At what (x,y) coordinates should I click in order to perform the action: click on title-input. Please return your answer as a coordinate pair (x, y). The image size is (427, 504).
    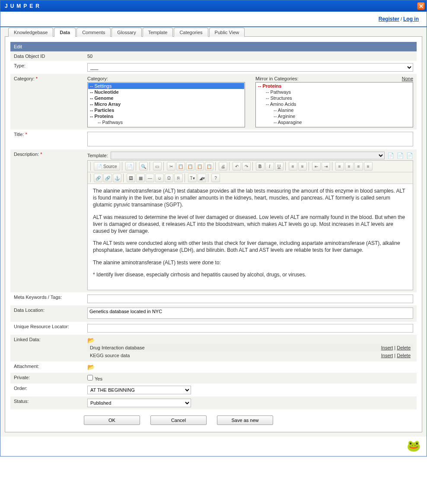
    Looking at the image, I should click on (250, 139).